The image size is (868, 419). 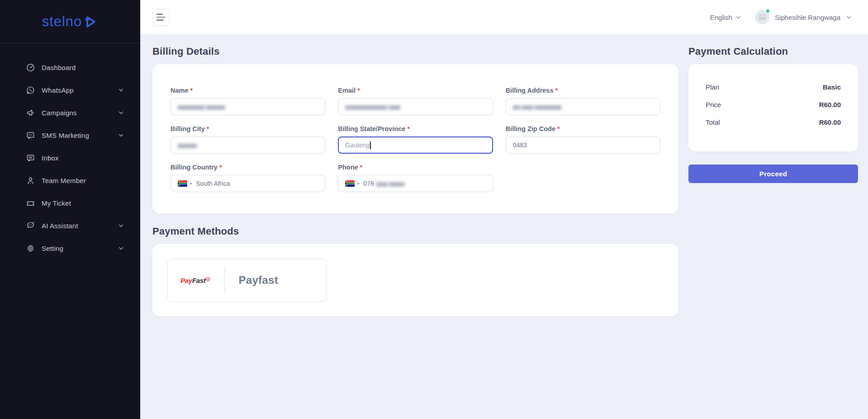 What do you see at coordinates (415, 52) in the screenshot?
I see `page-title: Billing Details` at bounding box center [415, 52].